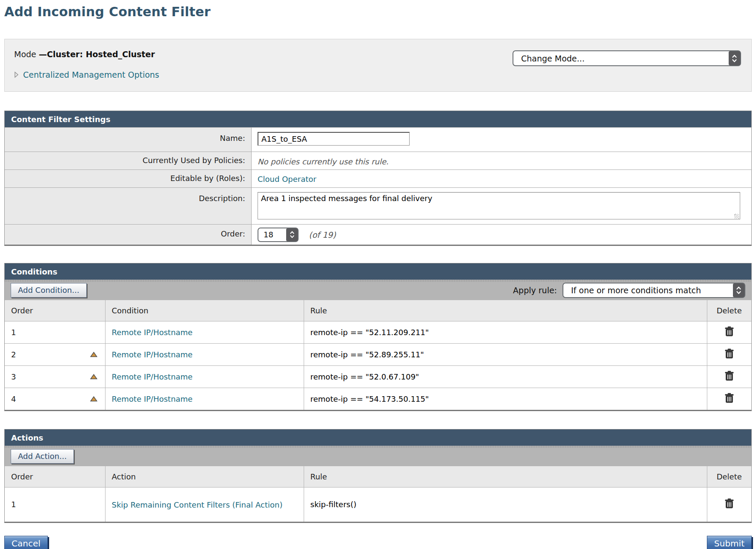  What do you see at coordinates (736, 216) in the screenshot?
I see `resize-handle` at bounding box center [736, 216].